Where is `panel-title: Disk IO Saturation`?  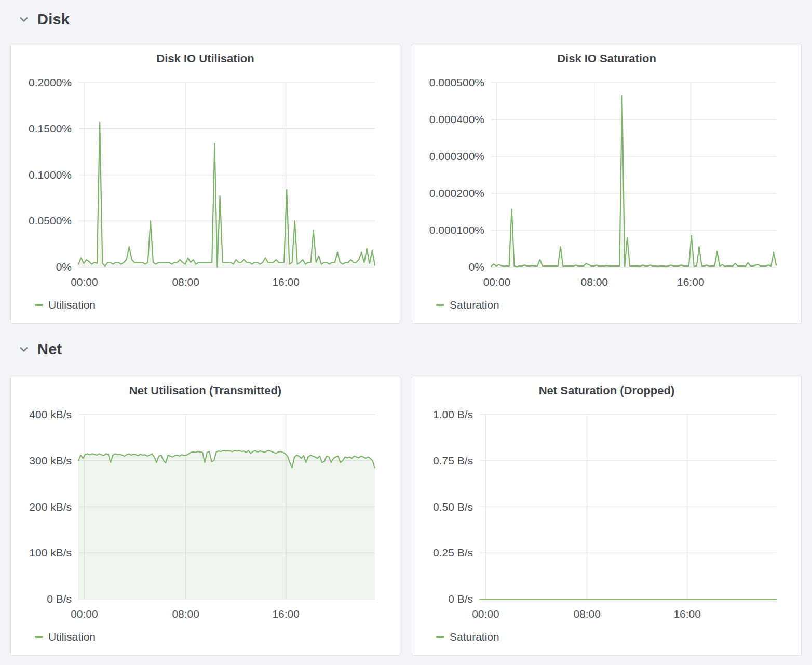 panel-title: Disk IO Saturation is located at coordinates (606, 59).